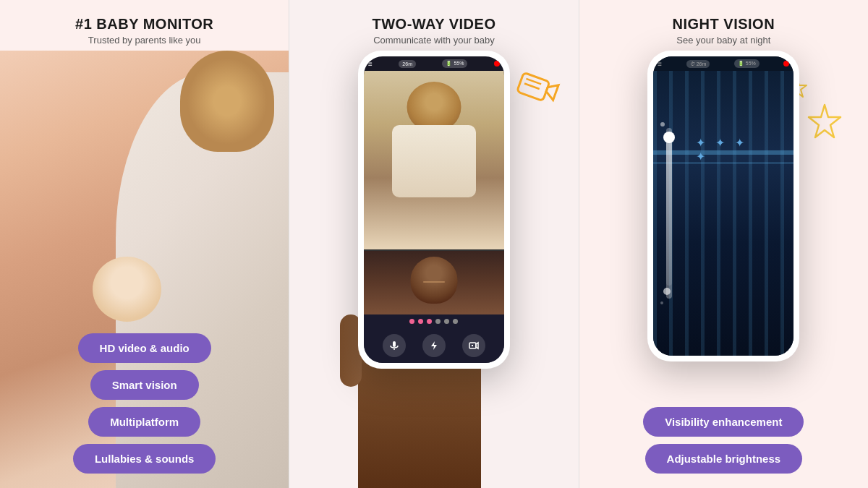 The height and width of the screenshot is (488, 868). What do you see at coordinates (434, 210) in the screenshot?
I see `phone-mockup-panel2: ≡ 26m 🔋 55%` at bounding box center [434, 210].